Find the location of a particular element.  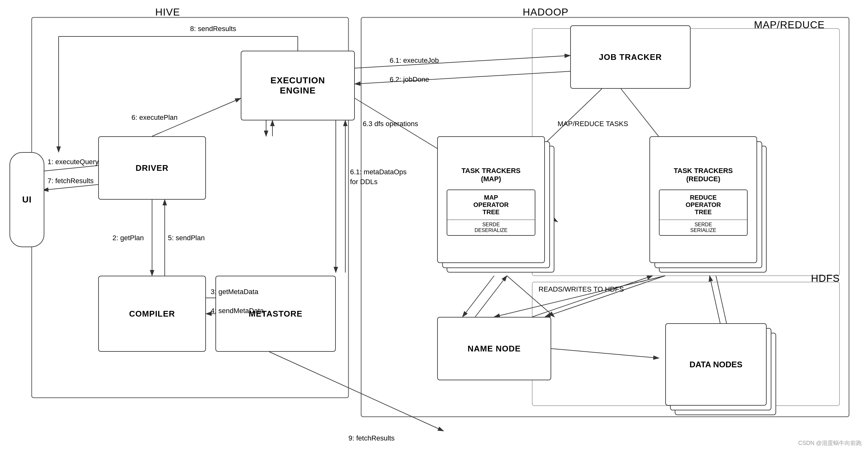

arrow-fetch-results-ui: 7: fetchResults is located at coordinates (71, 181).